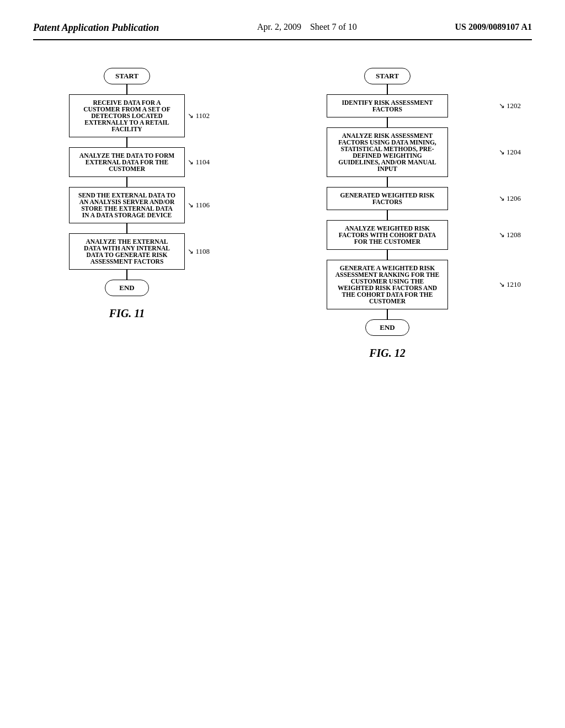 The height and width of the screenshot is (728, 565). What do you see at coordinates (199, 116) in the screenshot?
I see `fig11-label1102: ↘ 1102` at bounding box center [199, 116].